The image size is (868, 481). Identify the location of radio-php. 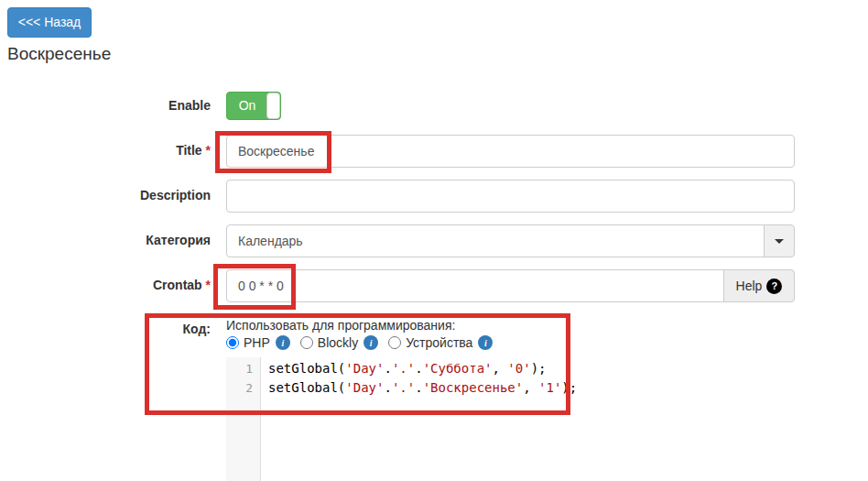
(233, 343).